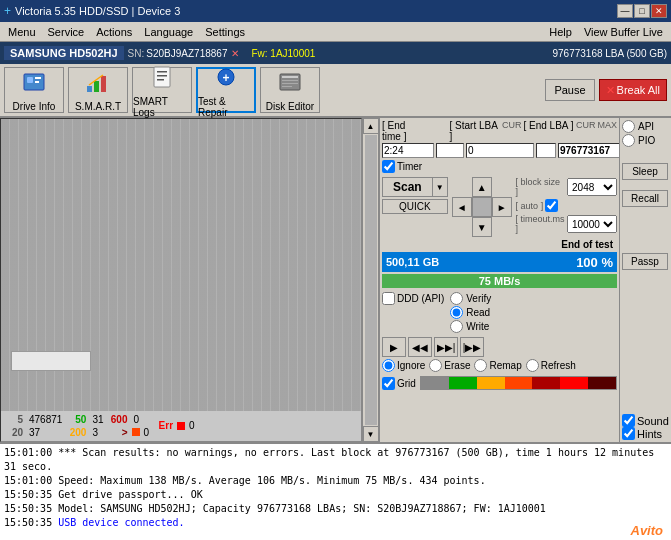 The width and height of the screenshot is (671, 540). Describe the element at coordinates (388, 384) in the screenshot. I see `grid-checkbox` at that location.